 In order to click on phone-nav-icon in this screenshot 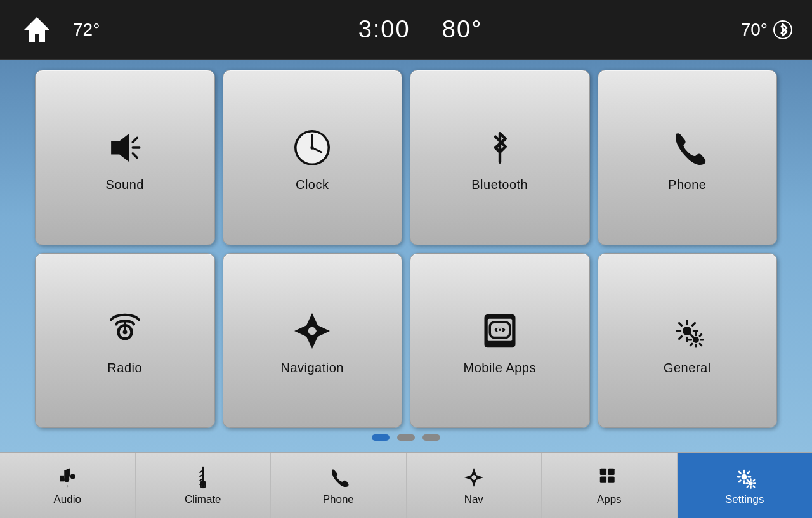, I will do `click(338, 477)`.